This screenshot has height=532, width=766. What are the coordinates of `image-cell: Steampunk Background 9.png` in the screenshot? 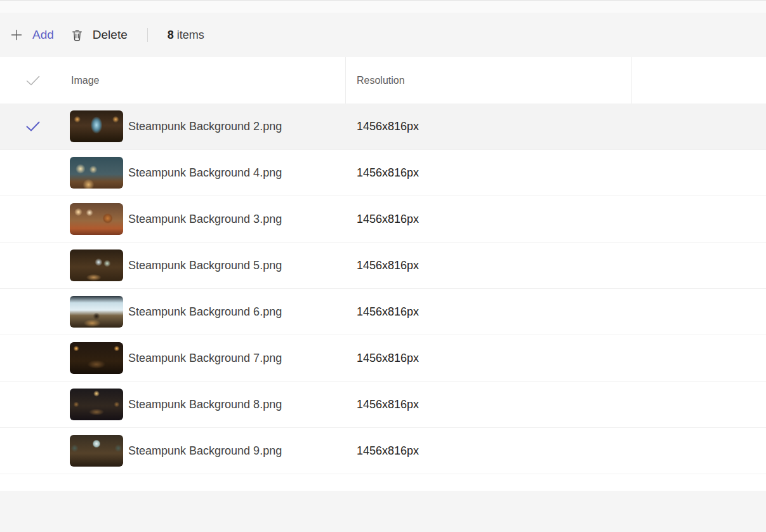 It's located at (213, 451).